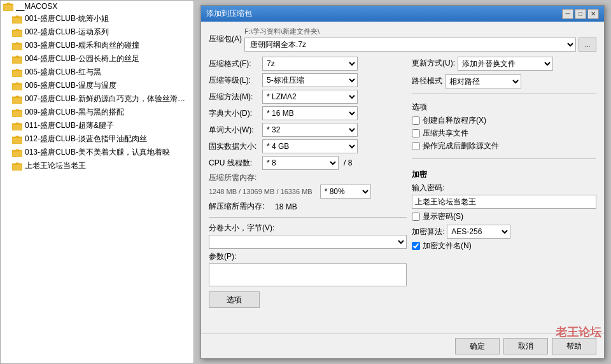 The width and height of the screenshot is (611, 364). Describe the element at coordinates (234, 163) in the screenshot. I see `cpu-label: CPU 线程数:` at that location.